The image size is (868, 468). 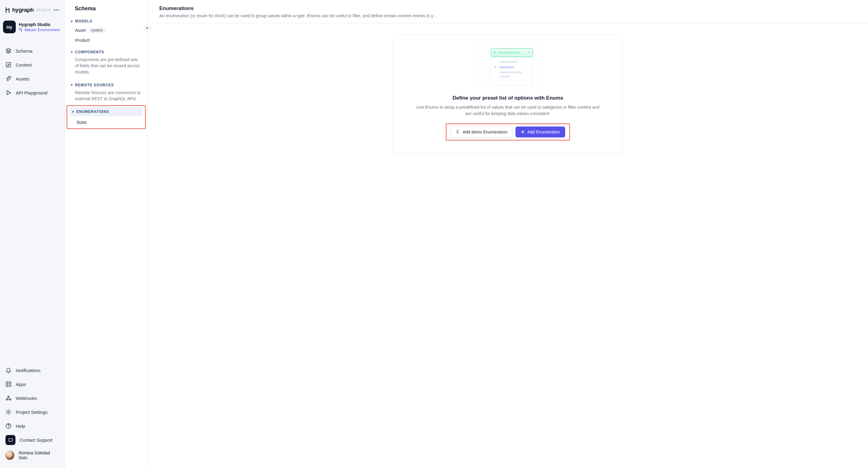 I want to click on nav-label: Apps, so click(x=21, y=385).